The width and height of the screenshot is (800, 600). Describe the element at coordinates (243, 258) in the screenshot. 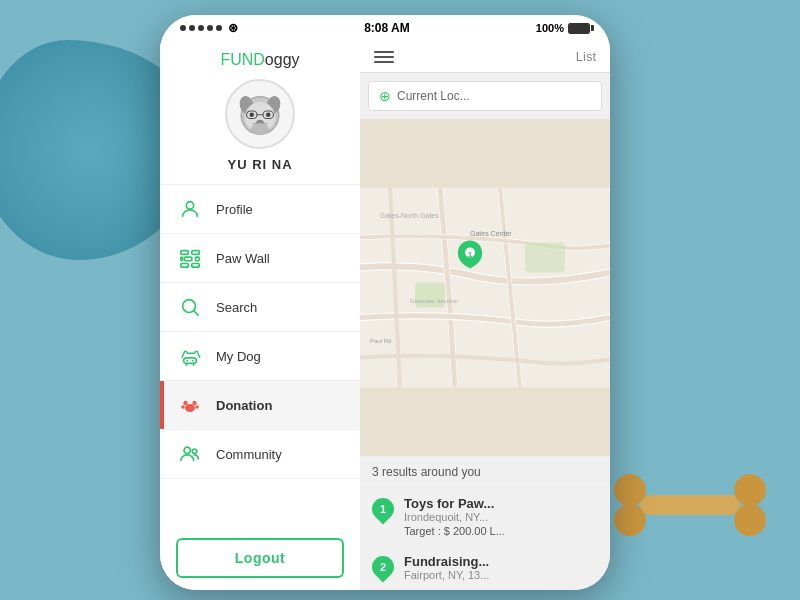

I see `paw-wall-label: Paw Wall` at that location.